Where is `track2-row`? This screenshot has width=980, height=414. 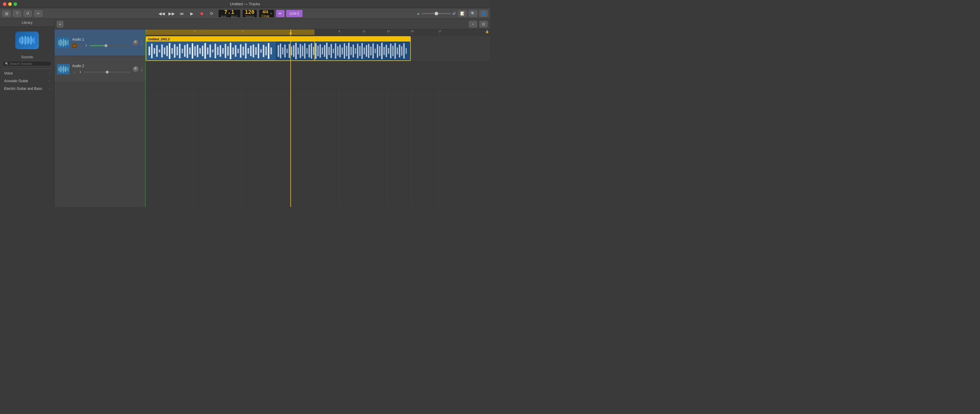
track2-row is located at coordinates (318, 75).